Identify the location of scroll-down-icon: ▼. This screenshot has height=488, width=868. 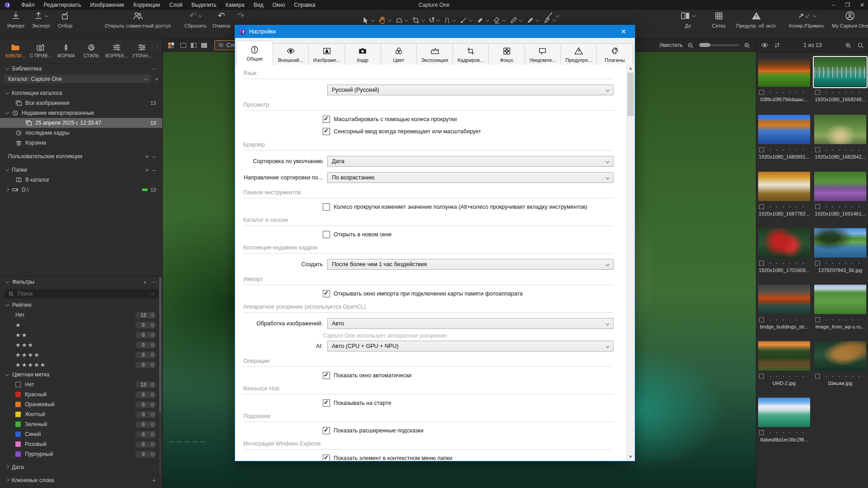
(631, 457).